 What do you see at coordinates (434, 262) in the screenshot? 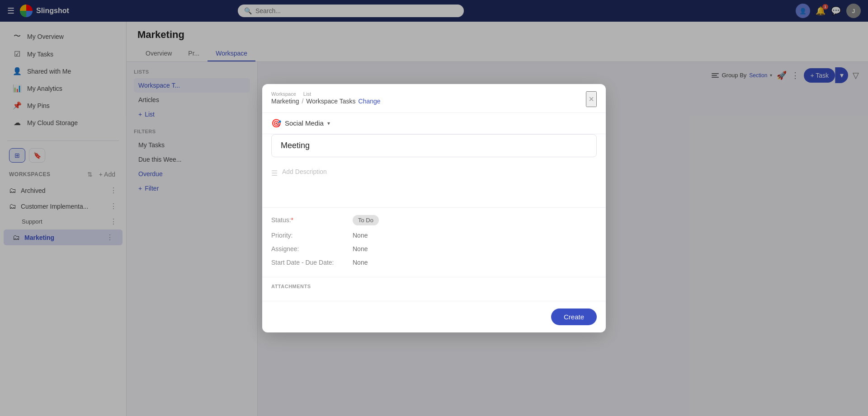
I see `field-dates: Start Date - Due Date: None` at bounding box center [434, 262].